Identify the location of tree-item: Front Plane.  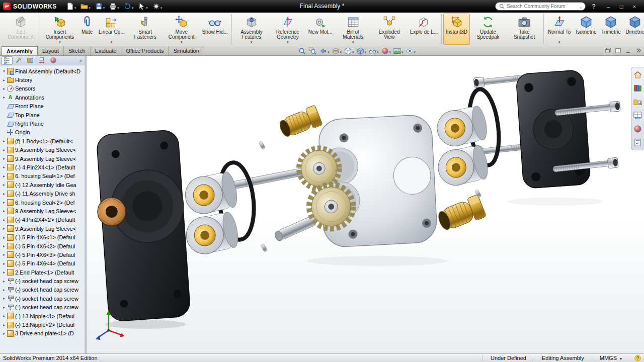
(42, 107).